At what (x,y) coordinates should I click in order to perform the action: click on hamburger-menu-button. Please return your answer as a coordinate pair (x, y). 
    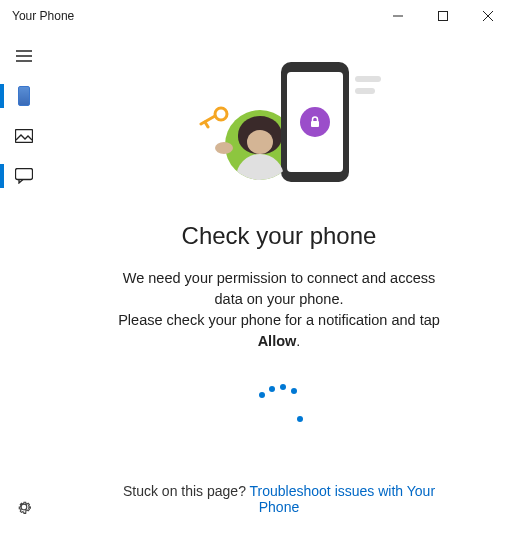
    Looking at the image, I should click on (24, 56).